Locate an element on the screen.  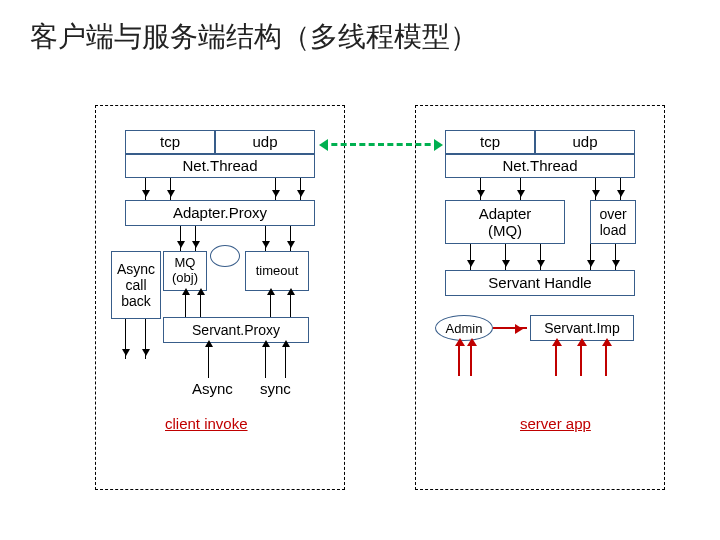
server-adapter-mq: Adapter (MQ) is located at coordinates (505, 222).